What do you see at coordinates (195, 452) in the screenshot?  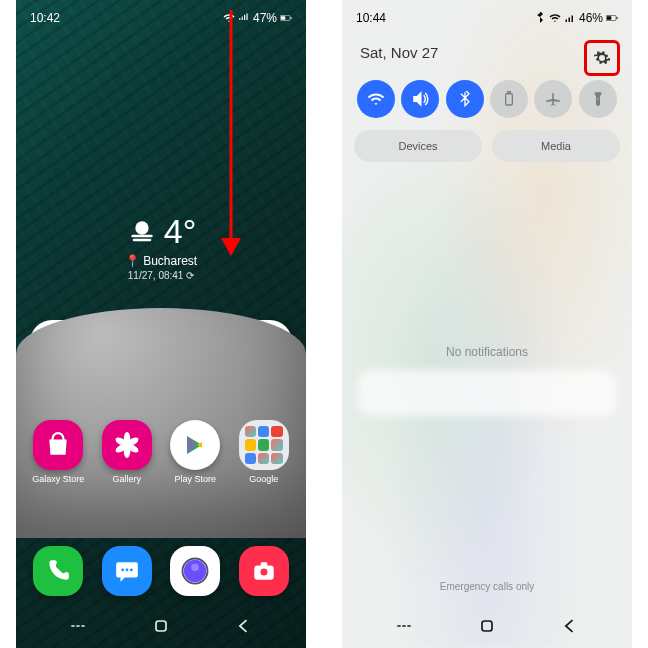 I see `app-play-store: Play Store` at bounding box center [195, 452].